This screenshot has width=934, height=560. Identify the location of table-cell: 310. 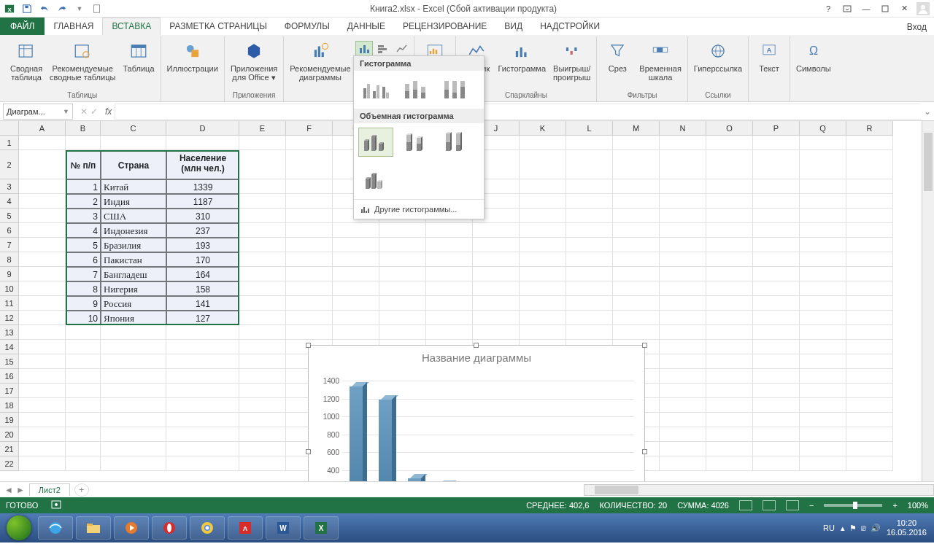
(203, 216).